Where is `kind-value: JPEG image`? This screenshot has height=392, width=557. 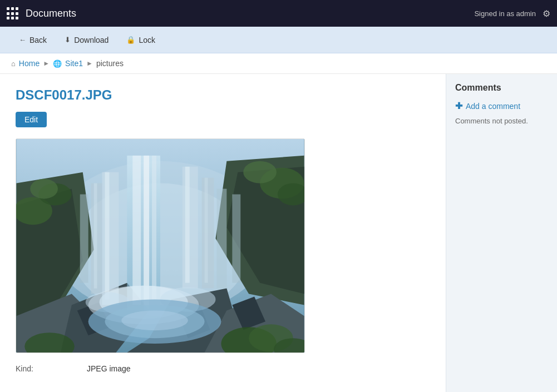
kind-value: JPEG image is located at coordinates (258, 369).